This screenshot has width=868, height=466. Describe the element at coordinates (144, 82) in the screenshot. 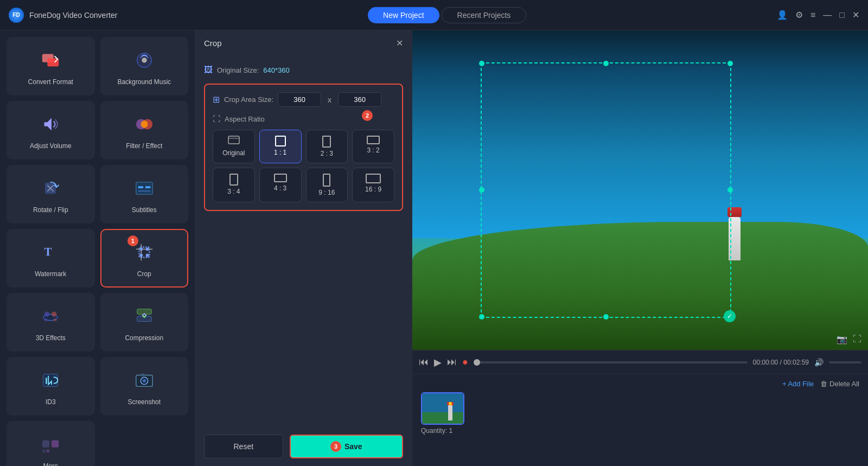

I see `background-music-label: Background Music` at that location.